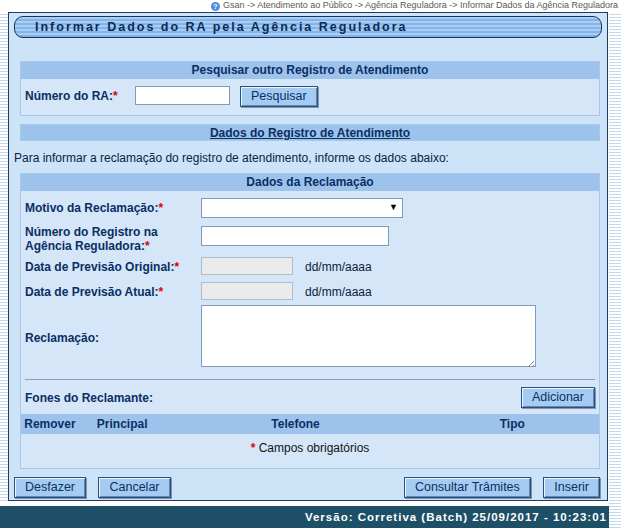 Image resolution: width=621 pixels, height=528 pixels. Describe the element at coordinates (279, 96) in the screenshot. I see `search-button: Pesquisar` at that location.